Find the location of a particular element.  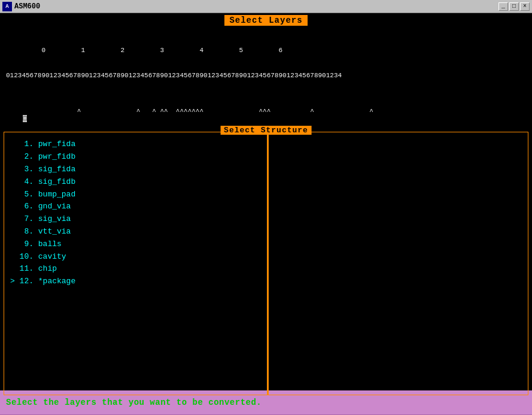

structure-item: 5. bump_pad is located at coordinates (135, 195).